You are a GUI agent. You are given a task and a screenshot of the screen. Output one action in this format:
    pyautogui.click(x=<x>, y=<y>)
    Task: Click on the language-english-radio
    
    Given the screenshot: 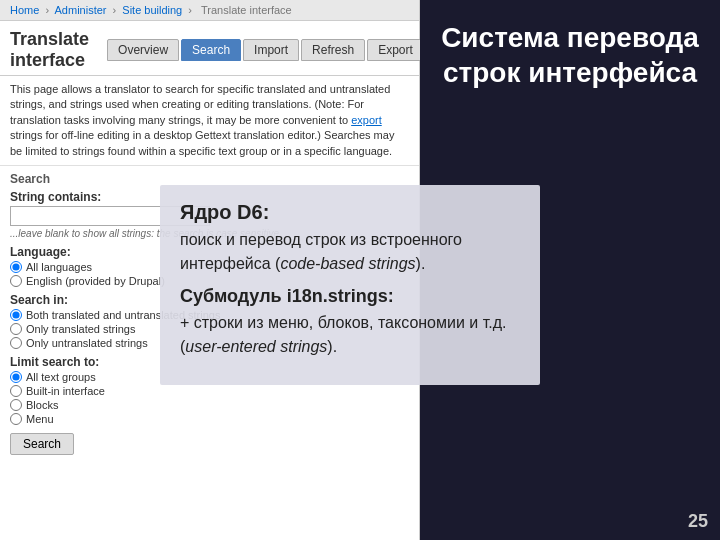 What is the action you would take?
    pyautogui.click(x=16, y=281)
    